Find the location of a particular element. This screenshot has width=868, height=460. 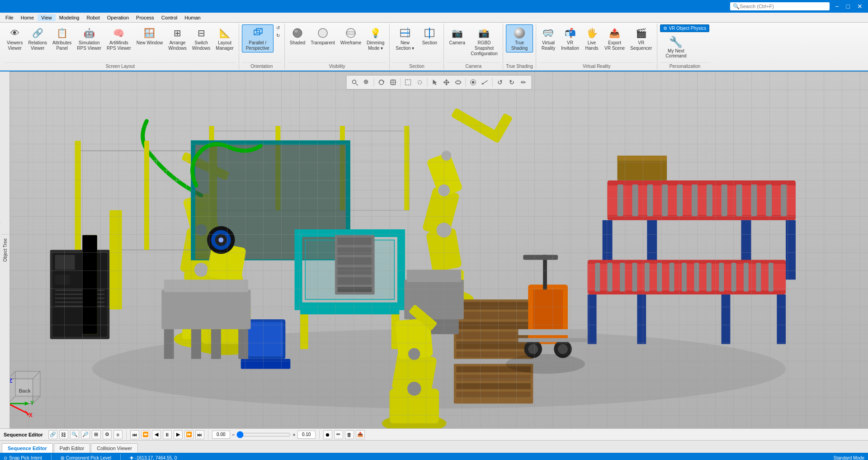

seq-zoom-out-button: 🔍 is located at coordinates (75, 435).